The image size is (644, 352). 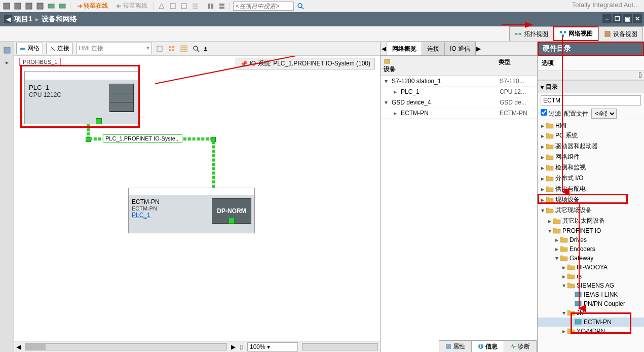 What do you see at coordinates (591, 126) in the screenshot?
I see `catalog-node: ▸HMI` at bounding box center [591, 126].